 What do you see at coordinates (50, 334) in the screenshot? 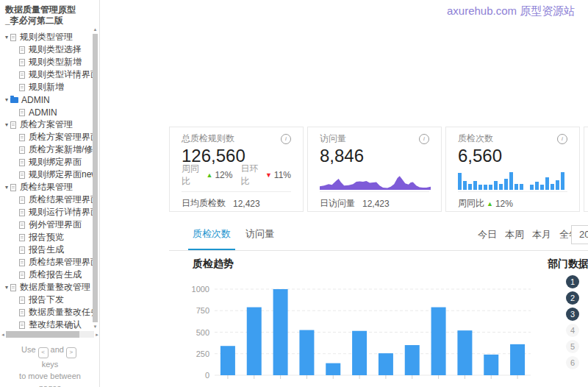
I see `sidebar-horizontal-scrollbar: ◂ ▸` at bounding box center [50, 334].